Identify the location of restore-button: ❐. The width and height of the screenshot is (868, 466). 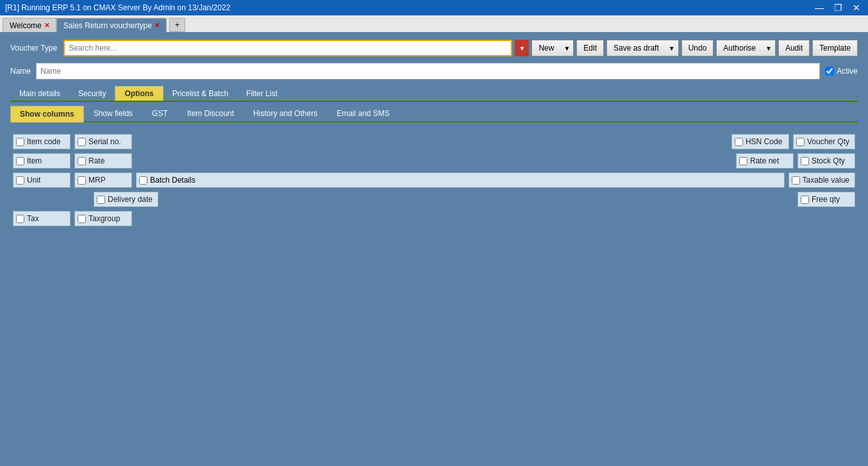
(839, 8).